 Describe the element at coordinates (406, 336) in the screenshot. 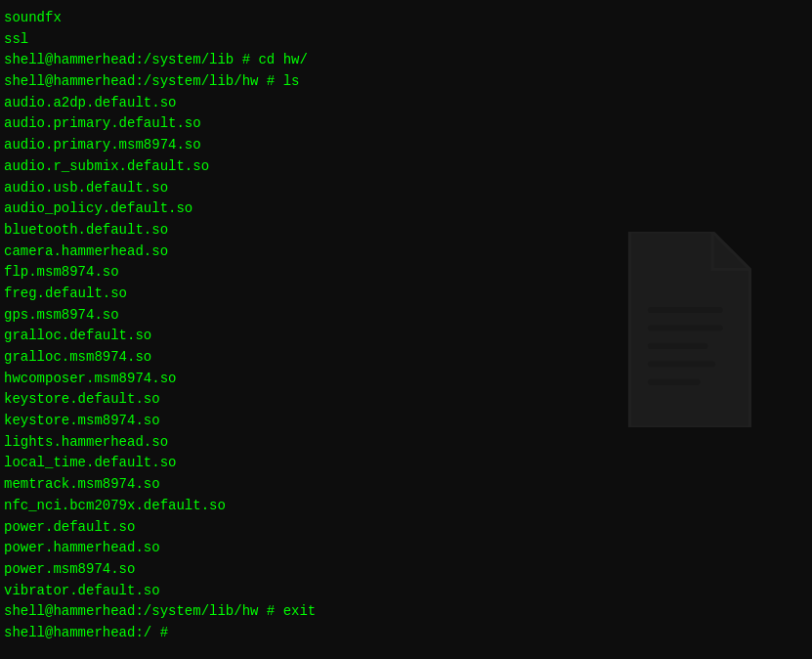

I see `terminal-line: gralloc.default.so` at that location.